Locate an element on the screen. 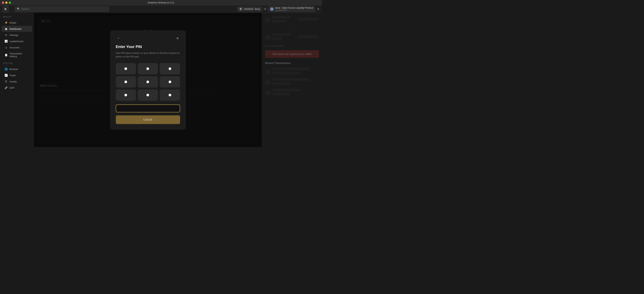 The width and height of the screenshot is (644, 294). sidebar-item-browser: 🌐 Browser is located at coordinates (17, 69).